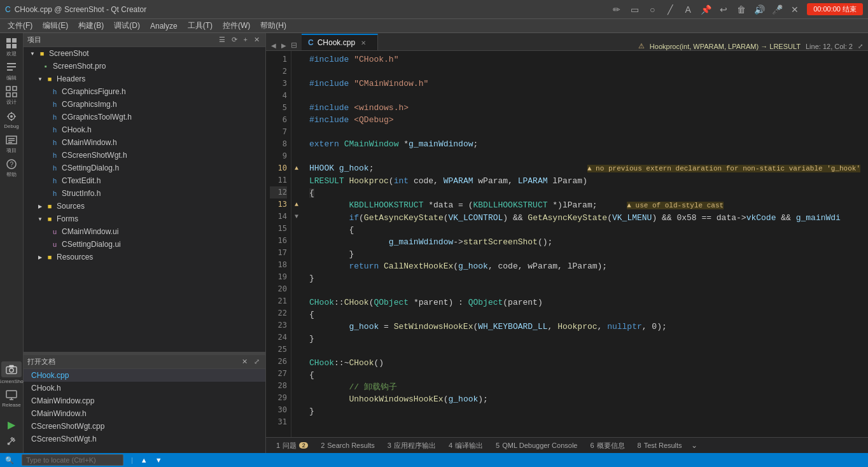  I want to click on bottom-tab-qml: 5 QML Debugger Console, so click(536, 445).